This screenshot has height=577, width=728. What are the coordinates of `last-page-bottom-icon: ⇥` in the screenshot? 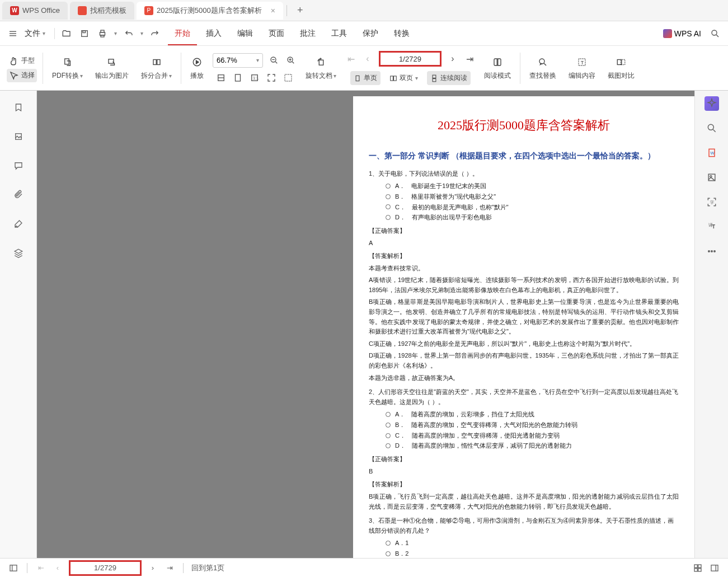 It's located at (170, 568).